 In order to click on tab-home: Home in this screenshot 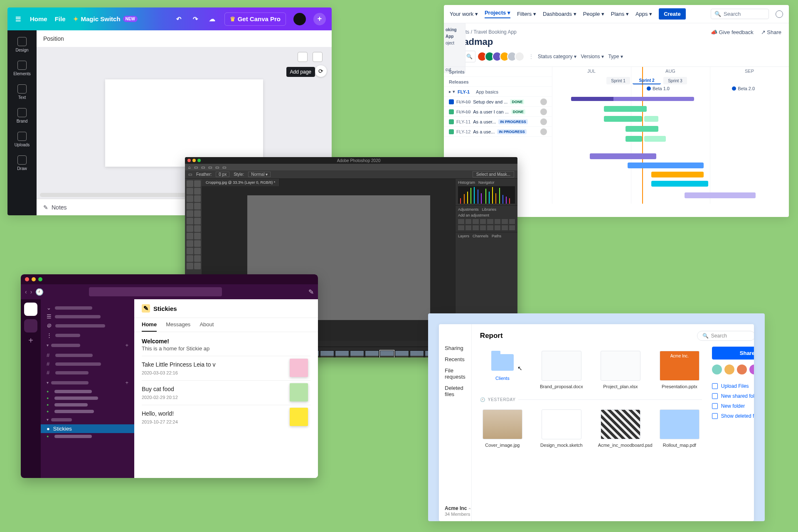, I will do `click(149, 325)`.